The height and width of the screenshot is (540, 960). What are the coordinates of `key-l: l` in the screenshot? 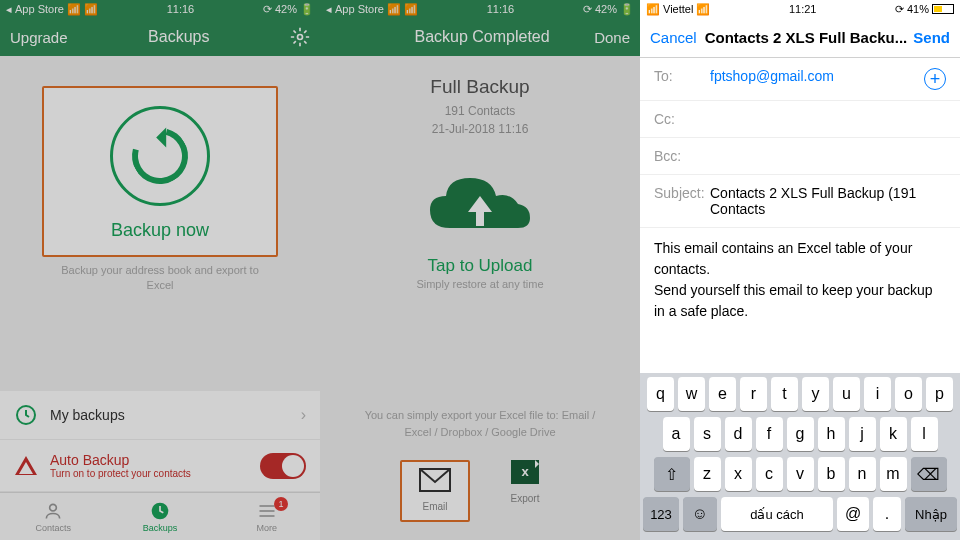 It's located at (924, 434).